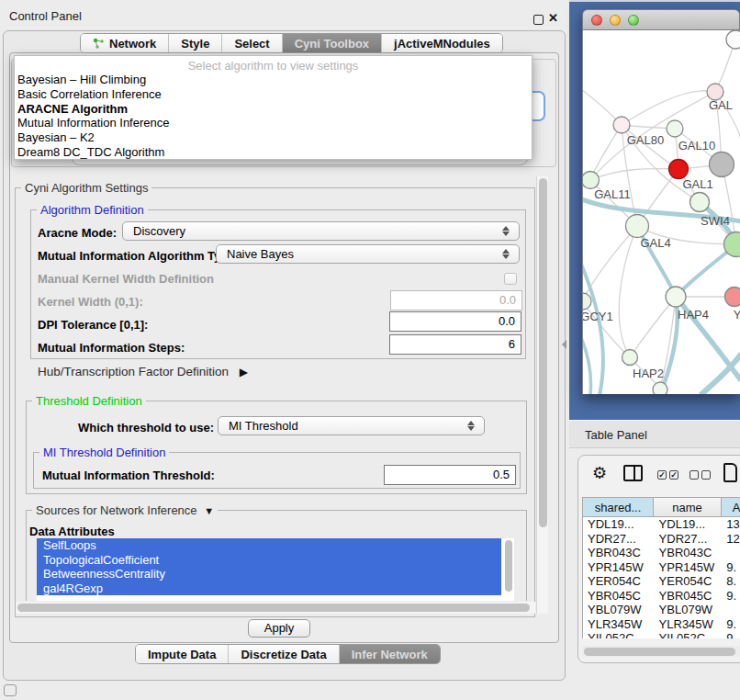 The width and height of the screenshot is (740, 700). I want to click on attribute-item: TopologicalCoefficient, so click(269, 560).